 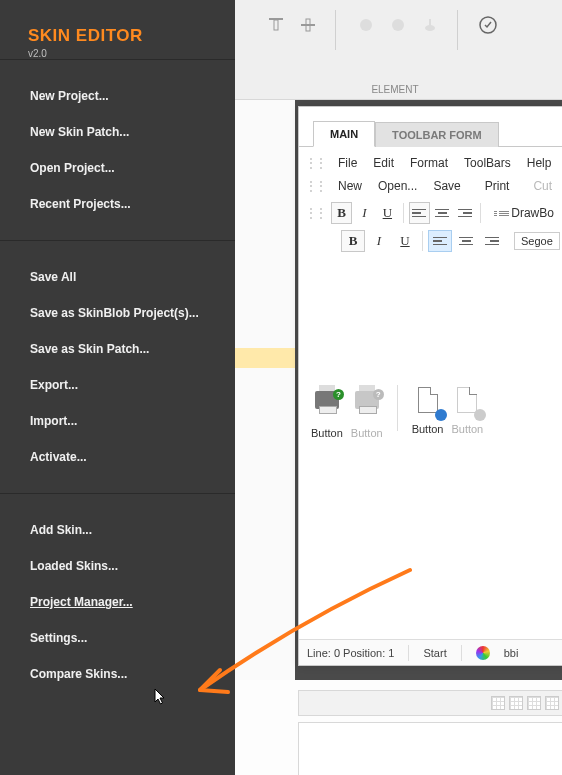 What do you see at coordinates (367, 406) in the screenshot?
I see `printer-help-icon: ?` at bounding box center [367, 406].